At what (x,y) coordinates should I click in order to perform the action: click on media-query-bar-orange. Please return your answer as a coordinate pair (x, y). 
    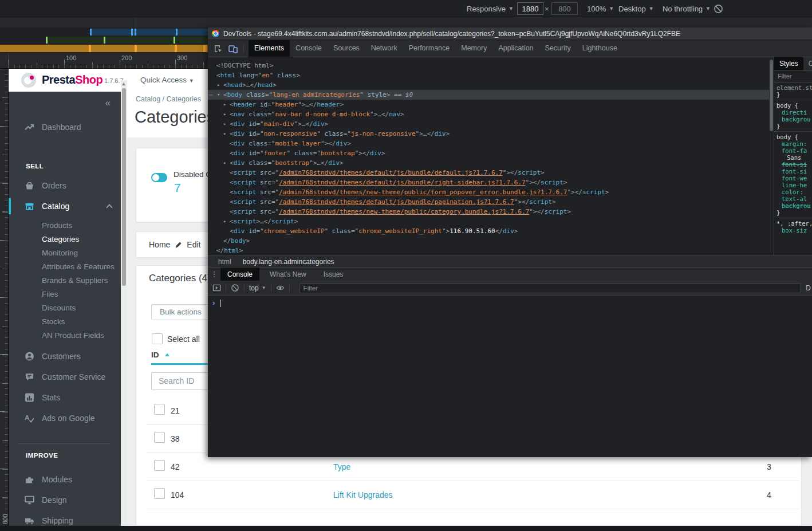
    Looking at the image, I should click on (104, 48).